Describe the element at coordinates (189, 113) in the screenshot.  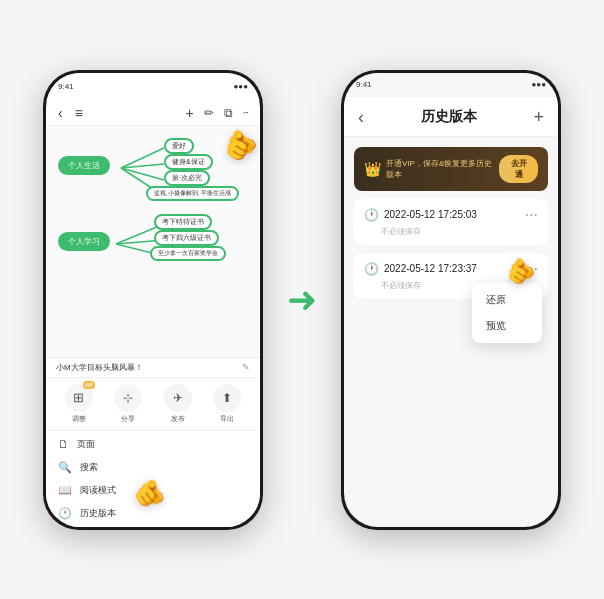
I see `add-icon: +` at that location.